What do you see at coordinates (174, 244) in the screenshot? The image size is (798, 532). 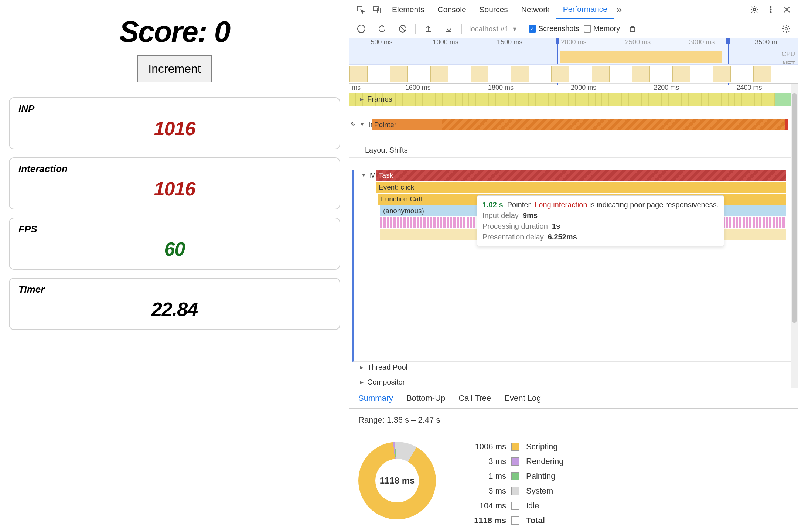 I see `metric-card-fps: FPS 60` at bounding box center [174, 244].